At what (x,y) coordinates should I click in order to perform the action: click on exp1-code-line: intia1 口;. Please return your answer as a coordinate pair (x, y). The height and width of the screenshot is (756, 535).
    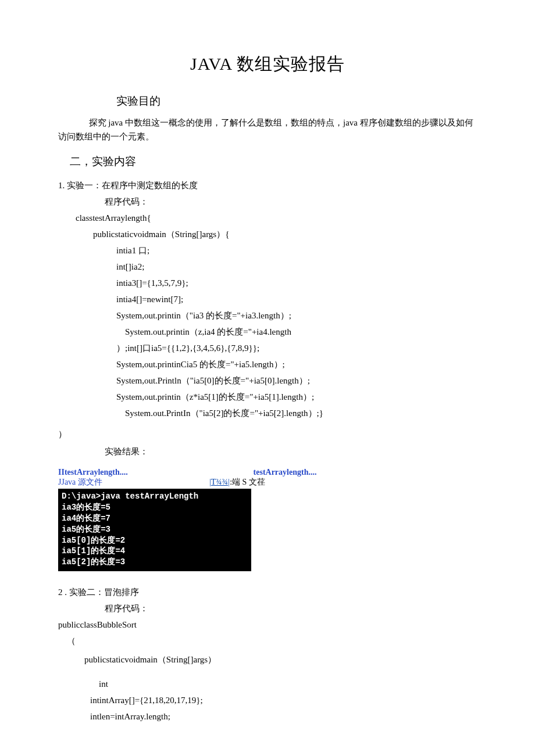
    Looking at the image, I should click on (297, 250).